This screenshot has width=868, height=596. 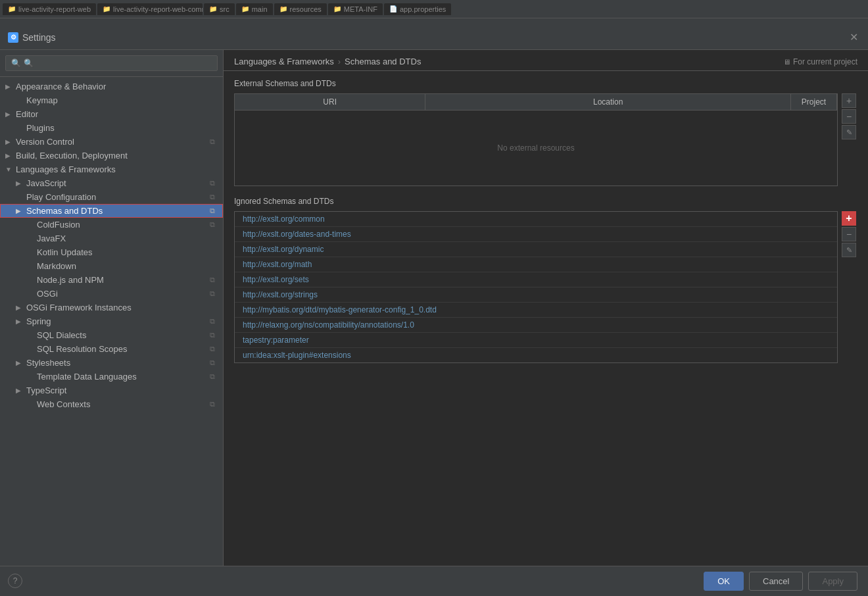 I want to click on browser-tab-5: 📁 resources, so click(x=301, y=9).